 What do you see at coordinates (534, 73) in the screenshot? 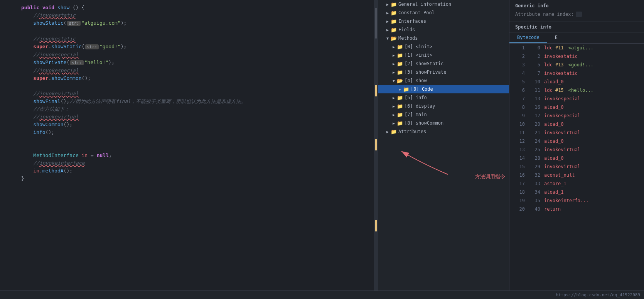
I see `bc-offset: 7` at bounding box center [534, 73].